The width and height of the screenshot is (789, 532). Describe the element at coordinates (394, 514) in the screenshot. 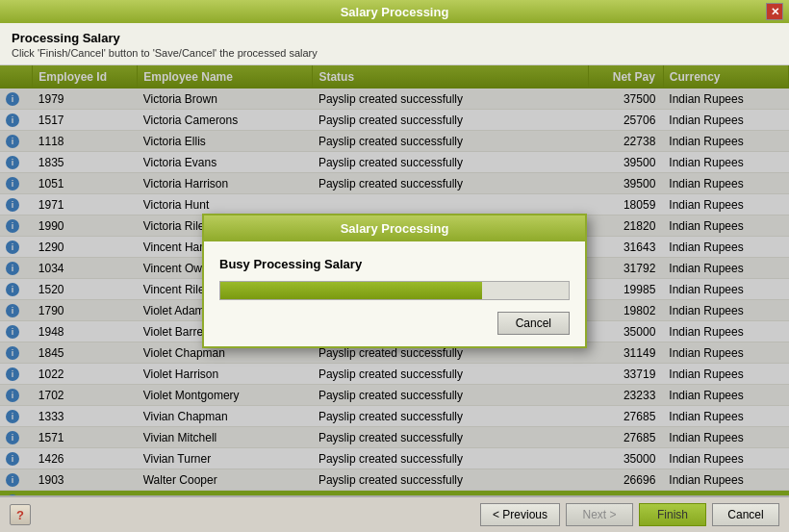

I see `footer: ? < Previous Next > Finish Cancel` at that location.